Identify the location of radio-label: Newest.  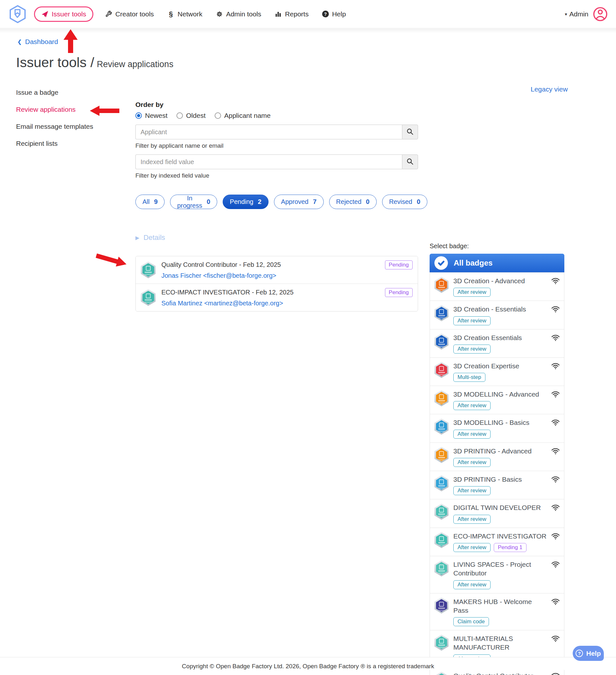
(156, 116).